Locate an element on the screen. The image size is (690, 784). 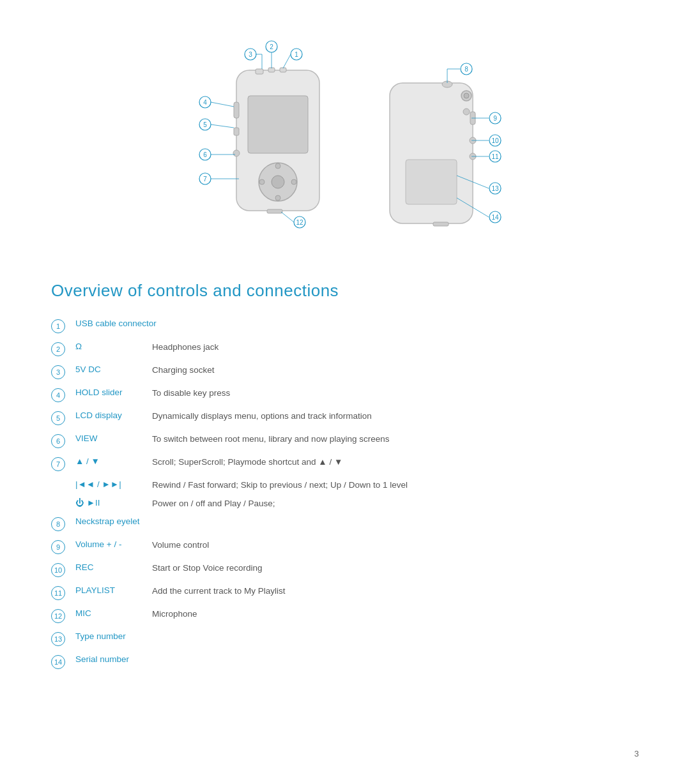
svg-text: 8 is located at coordinates (466, 69).